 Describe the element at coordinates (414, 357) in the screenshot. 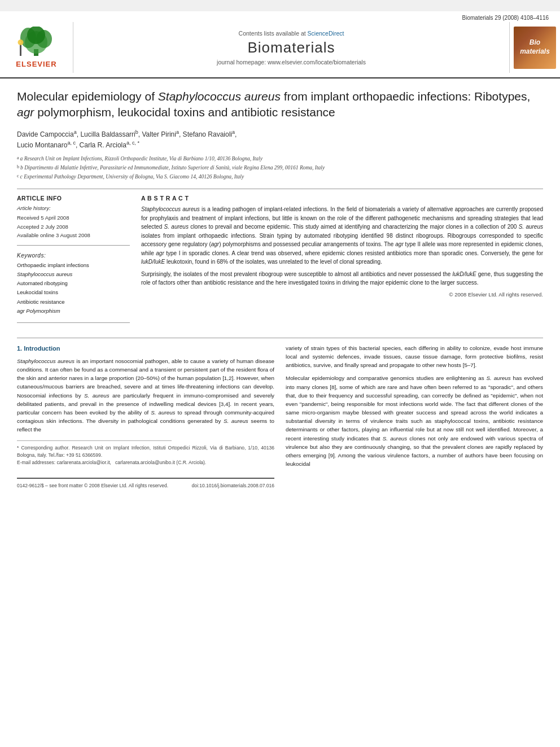

I see `intro-para-2: variety of strain types of this bacteria…` at that location.